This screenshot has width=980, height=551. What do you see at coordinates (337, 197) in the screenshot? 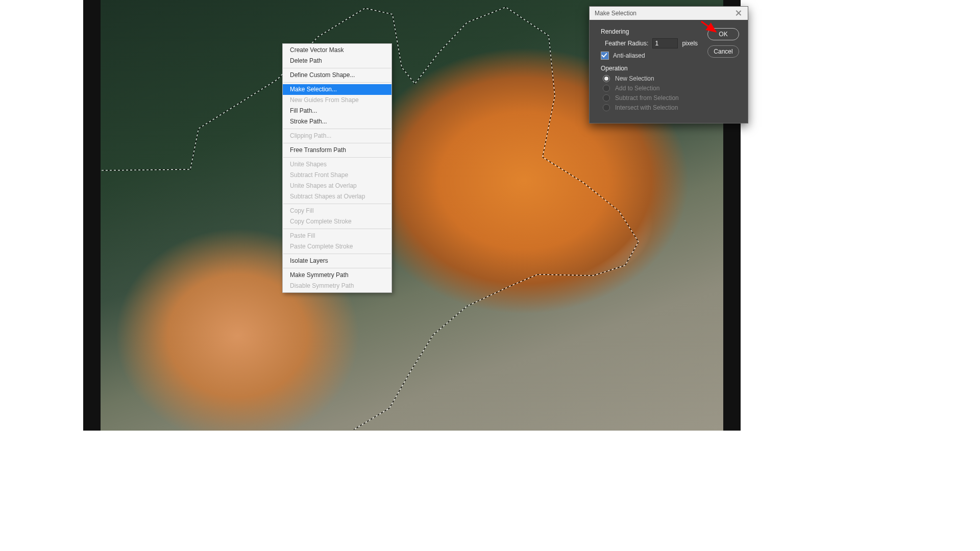
I see `menu-subtract-shapes-overlap: Subtract Shapes at Overlap` at bounding box center [337, 197].